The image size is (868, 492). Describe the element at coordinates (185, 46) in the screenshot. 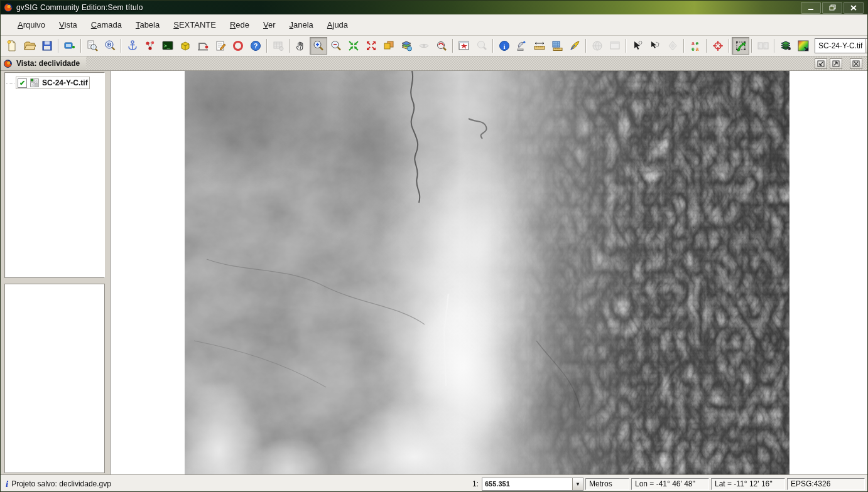

I see `sextante-models-button` at that location.